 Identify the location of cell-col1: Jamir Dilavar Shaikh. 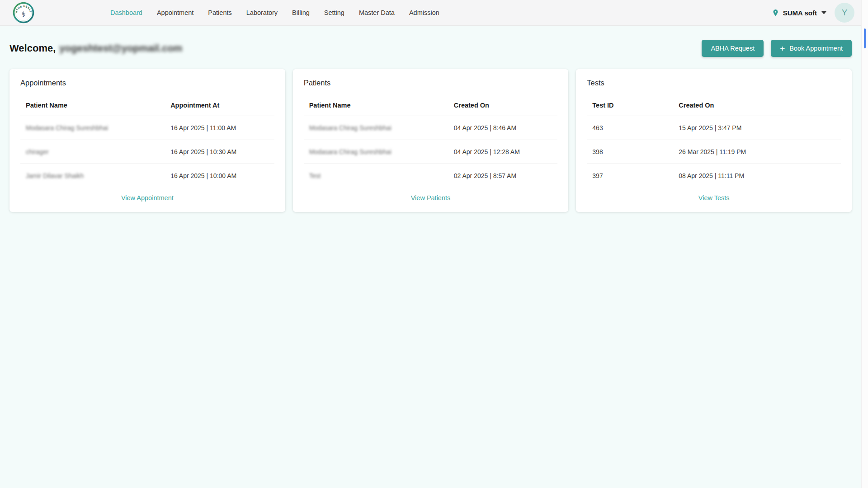
(93, 176).